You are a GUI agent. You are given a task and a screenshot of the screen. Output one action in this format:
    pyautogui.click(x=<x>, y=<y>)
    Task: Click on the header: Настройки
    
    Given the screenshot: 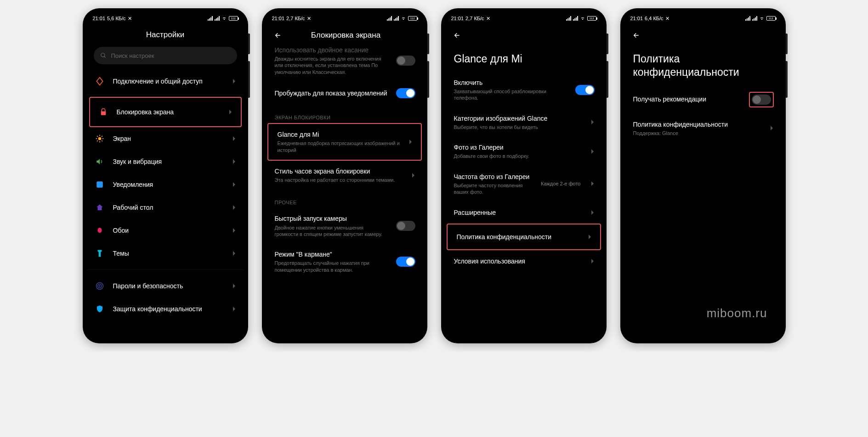 What is the action you would take?
    pyautogui.click(x=165, y=35)
    